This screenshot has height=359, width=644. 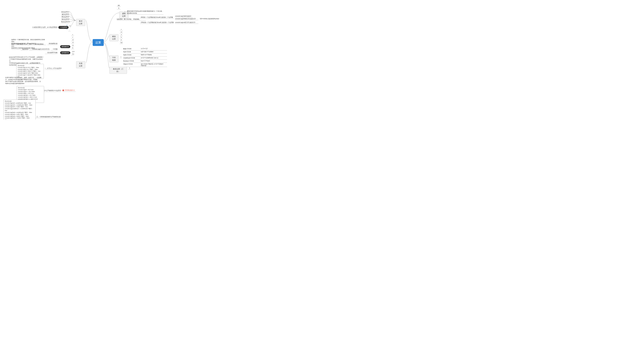 I want to click on sec1-title: 一. 大于(>), 小于(<)运算符, so click(x=53, y=68).